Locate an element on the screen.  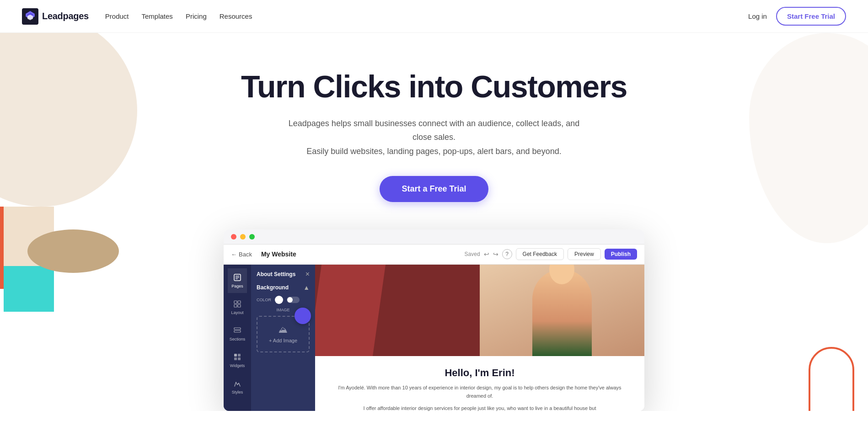
browser-close-dot is located at coordinates (234, 237).